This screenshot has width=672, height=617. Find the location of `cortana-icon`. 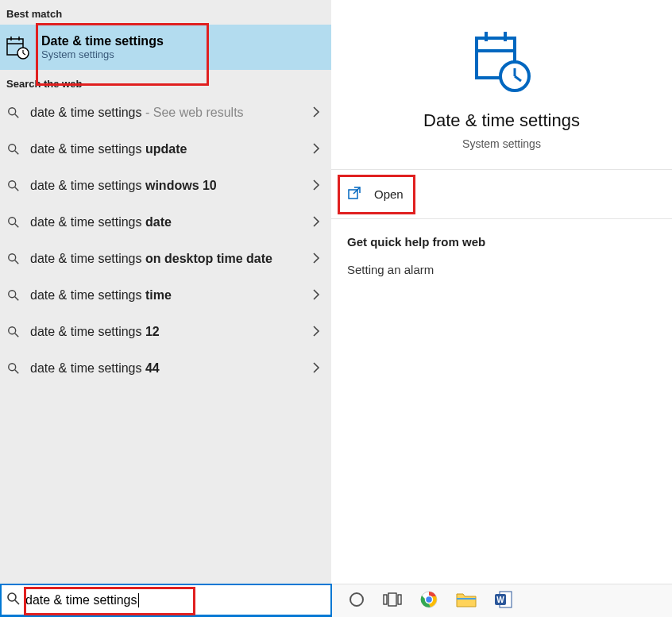

cortana-icon is located at coordinates (357, 600).